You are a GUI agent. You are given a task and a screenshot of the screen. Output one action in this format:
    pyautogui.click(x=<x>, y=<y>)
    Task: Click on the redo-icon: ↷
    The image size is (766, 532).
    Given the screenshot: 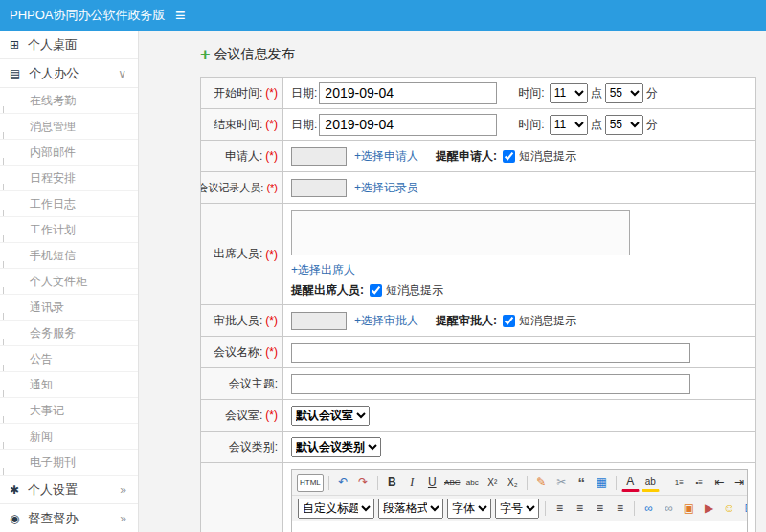 What is the action you would take?
    pyautogui.click(x=364, y=482)
    